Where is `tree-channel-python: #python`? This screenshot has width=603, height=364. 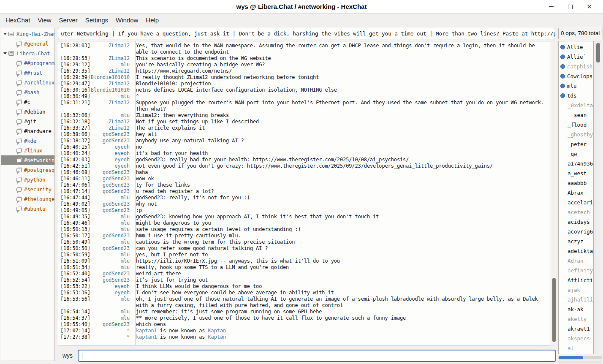
tree-channel-python: #python is located at coordinates (28, 180).